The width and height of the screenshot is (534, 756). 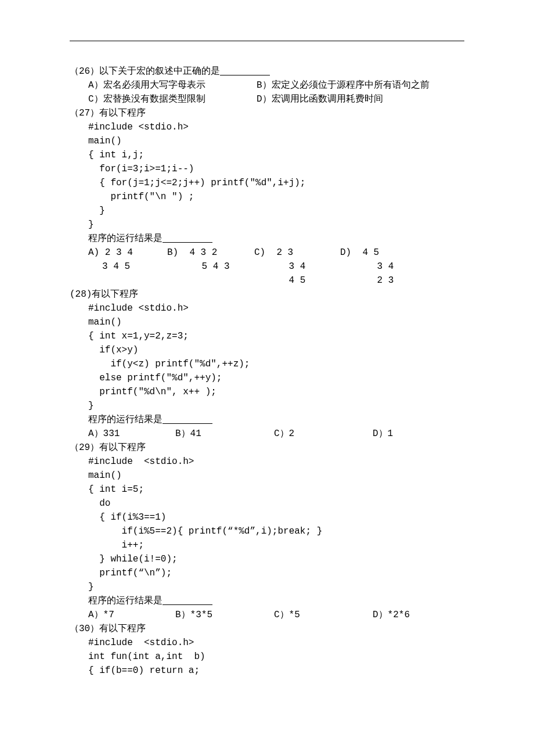 I want to click on q28-stem: (28) 有以下程序, so click(x=267, y=294).